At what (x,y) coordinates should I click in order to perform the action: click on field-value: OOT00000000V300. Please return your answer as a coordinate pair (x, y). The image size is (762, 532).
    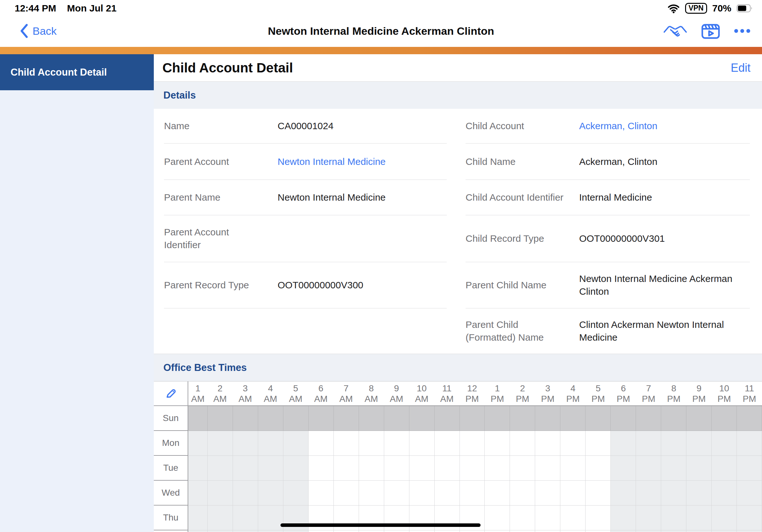
    Looking at the image, I should click on (362, 285).